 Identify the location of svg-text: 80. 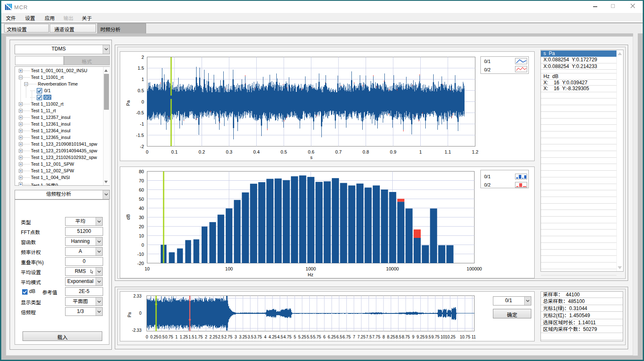
(141, 172).